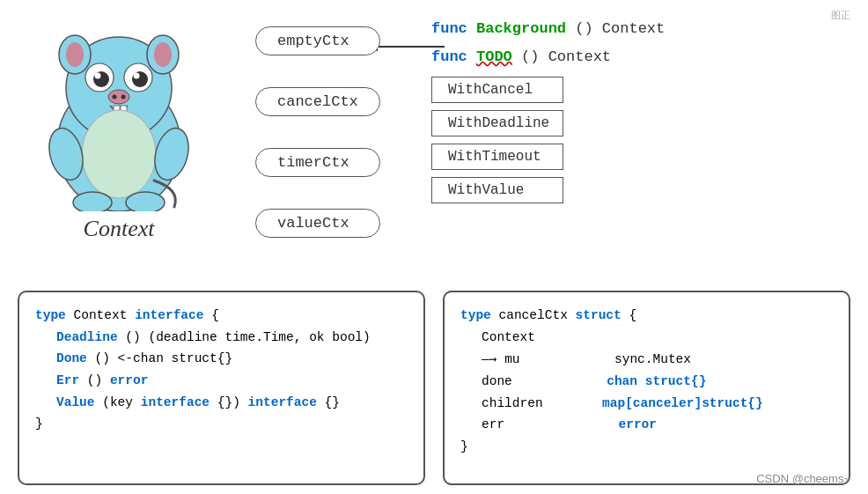 The width and height of the screenshot is (868, 494). I want to click on gopher-icon, so click(119, 114).